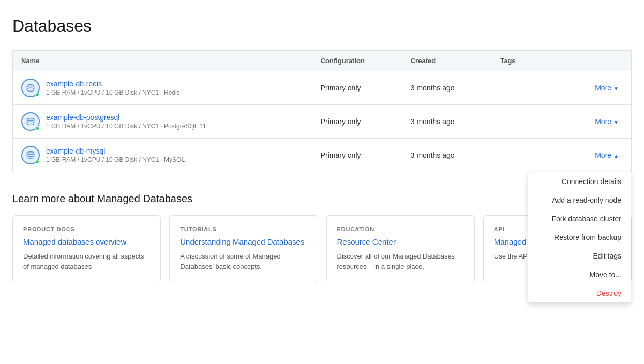 This screenshot has height=364, width=644. I want to click on dropdown-link-restore-backup: Restore from backup, so click(579, 237).